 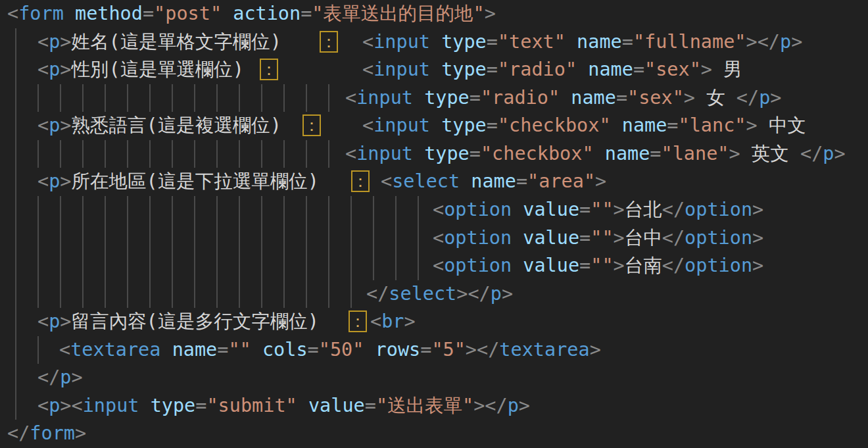 I want to click on string-token: "", so click(x=602, y=209).